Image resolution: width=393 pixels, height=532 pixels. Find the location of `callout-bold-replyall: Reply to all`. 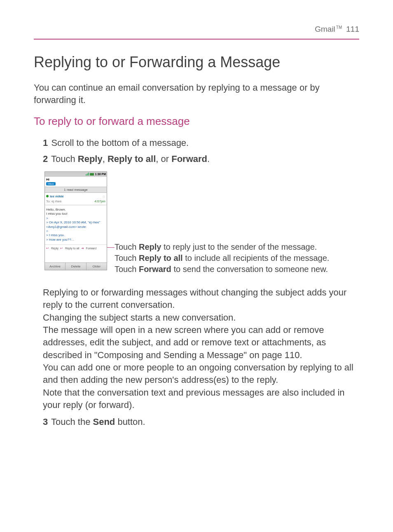

callout-bold-replyall: Reply to all is located at coordinates (161, 258).